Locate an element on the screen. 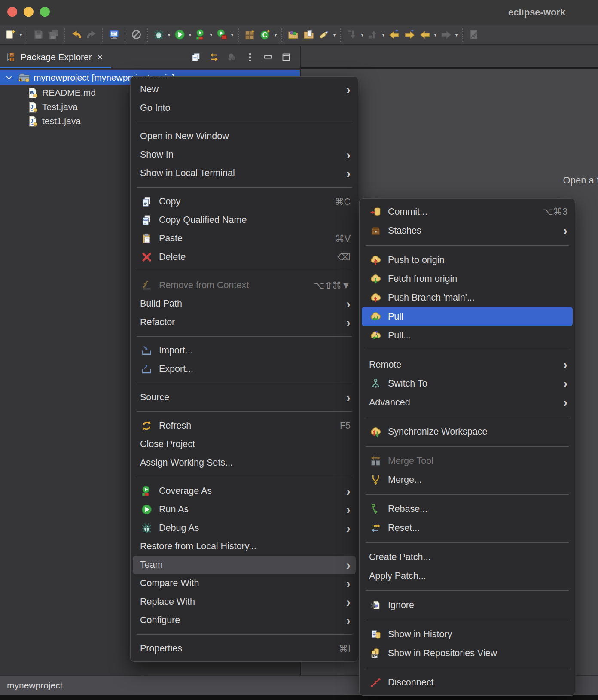 This screenshot has width=598, height=700. menu-item-copy: Copy⌘C is located at coordinates (244, 202).